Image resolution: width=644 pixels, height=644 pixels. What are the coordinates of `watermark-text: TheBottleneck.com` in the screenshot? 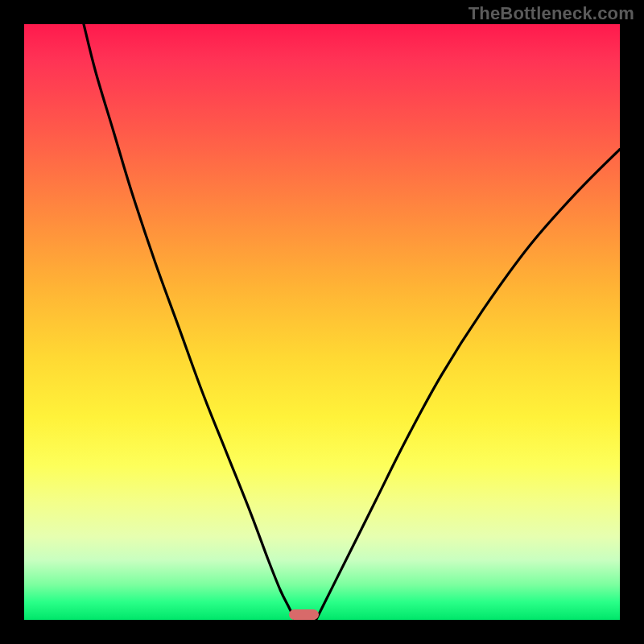 It's located at (551, 14).